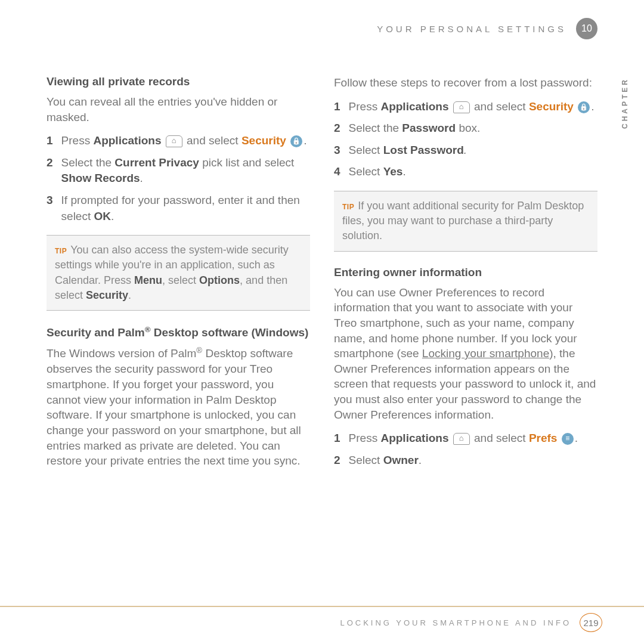 Image resolution: width=644 pixels, height=644 pixels. What do you see at coordinates (101, 178) in the screenshot?
I see `label-show-records: Show Records` at bounding box center [101, 178].